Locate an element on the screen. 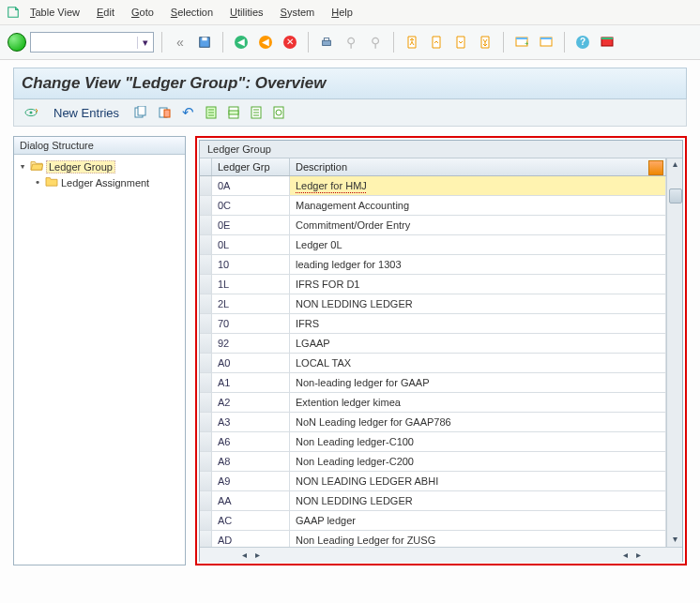 This screenshot has height=603, width=700. config-button is located at coordinates (279, 113).